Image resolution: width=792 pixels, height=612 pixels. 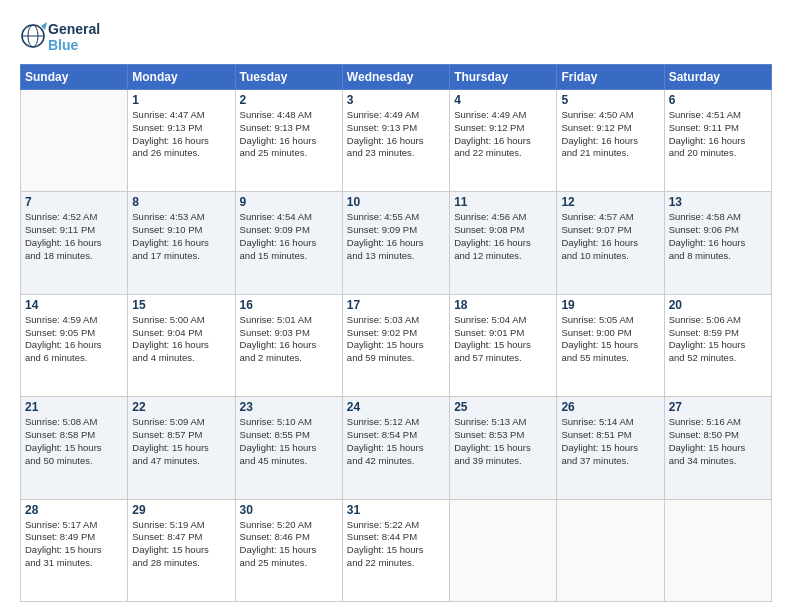 What do you see at coordinates (396, 510) in the screenshot?
I see `day-number: 31` at bounding box center [396, 510].